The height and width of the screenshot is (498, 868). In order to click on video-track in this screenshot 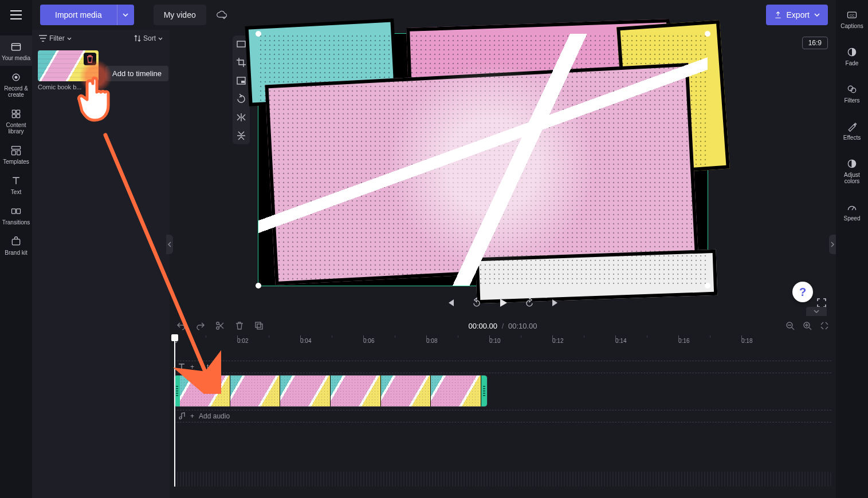, I will do `click(503, 391)`.